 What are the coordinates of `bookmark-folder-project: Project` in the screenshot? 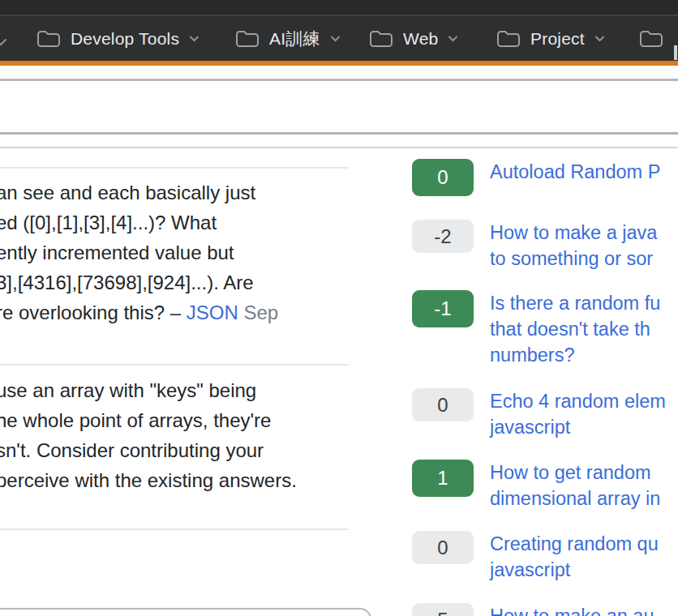 It's located at (551, 39).